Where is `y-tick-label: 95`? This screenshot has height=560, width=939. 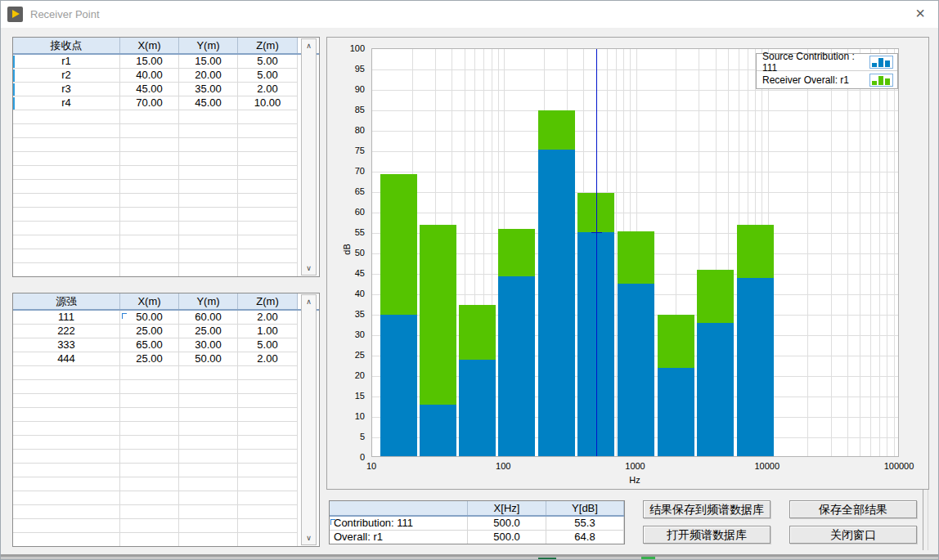
y-tick-label: 95 is located at coordinates (347, 69).